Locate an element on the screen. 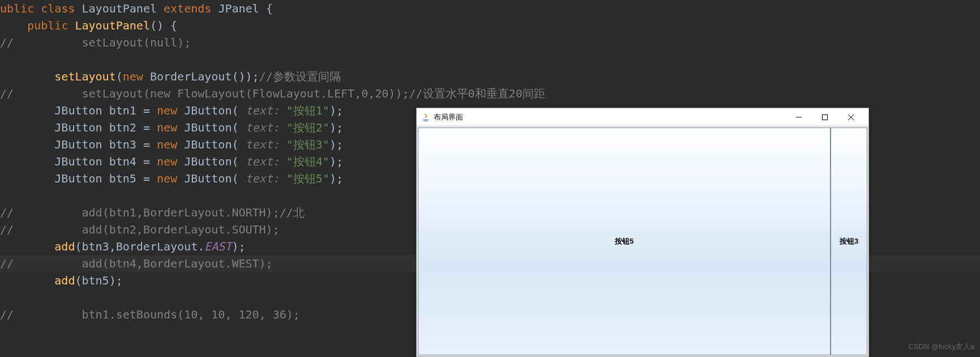 The image size is (980, 357). window-controls is located at coordinates (825, 117).